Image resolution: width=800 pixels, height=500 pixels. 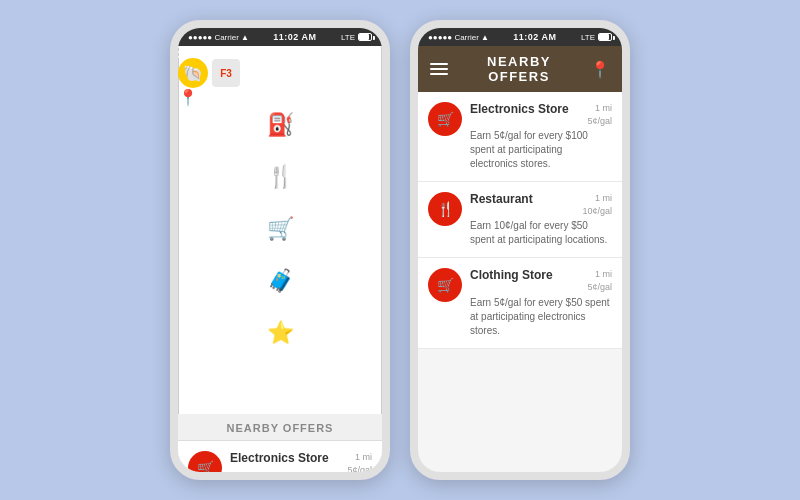 What do you see at coordinates (193, 73) in the screenshot?
I see `shell-logo: 🐚` at bounding box center [193, 73].